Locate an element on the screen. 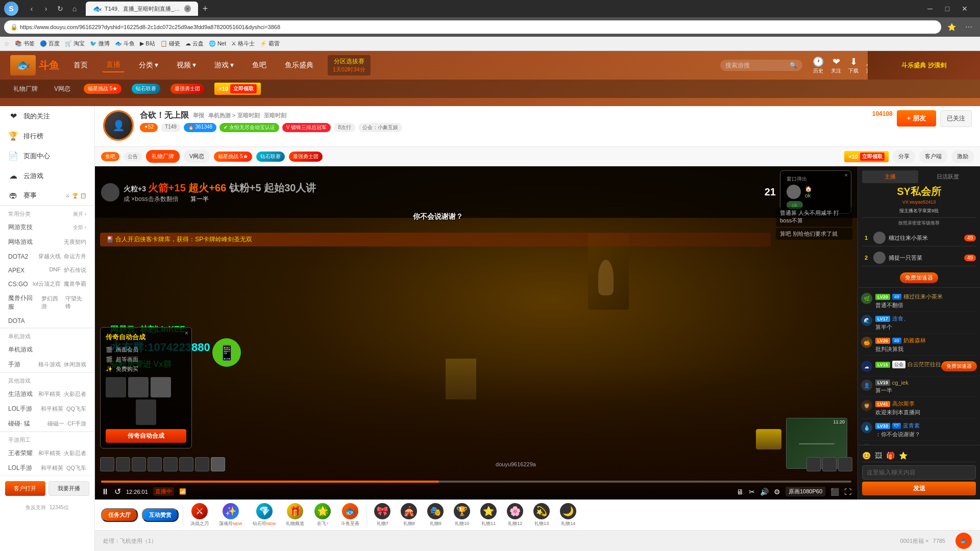 This screenshot has width=980, height=551. sidebar-page-center: 📄 页面中心 is located at coordinates (47, 156).